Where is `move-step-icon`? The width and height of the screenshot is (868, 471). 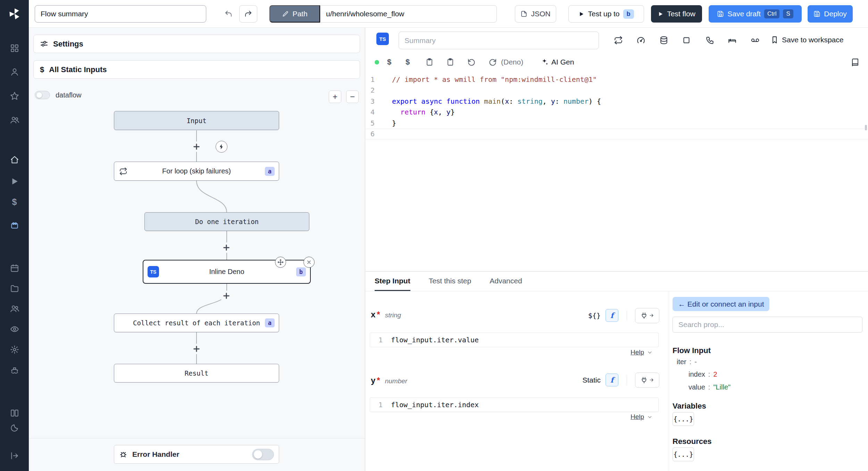
move-step-icon is located at coordinates (281, 262).